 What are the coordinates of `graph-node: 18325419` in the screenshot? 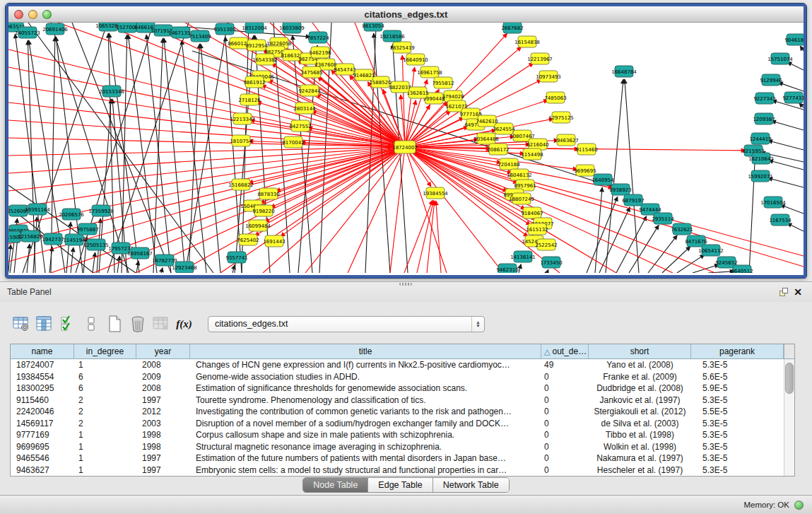 It's located at (402, 47).